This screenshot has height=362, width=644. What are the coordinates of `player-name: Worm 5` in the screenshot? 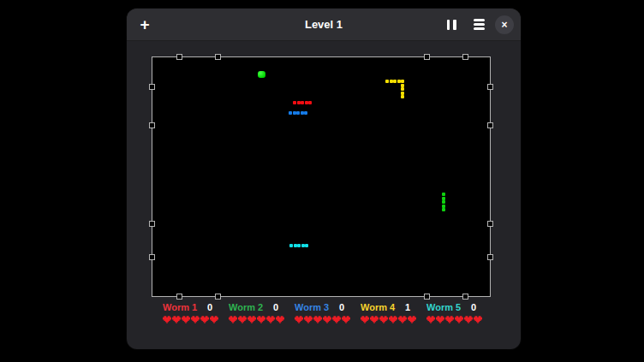 It's located at (444, 307).